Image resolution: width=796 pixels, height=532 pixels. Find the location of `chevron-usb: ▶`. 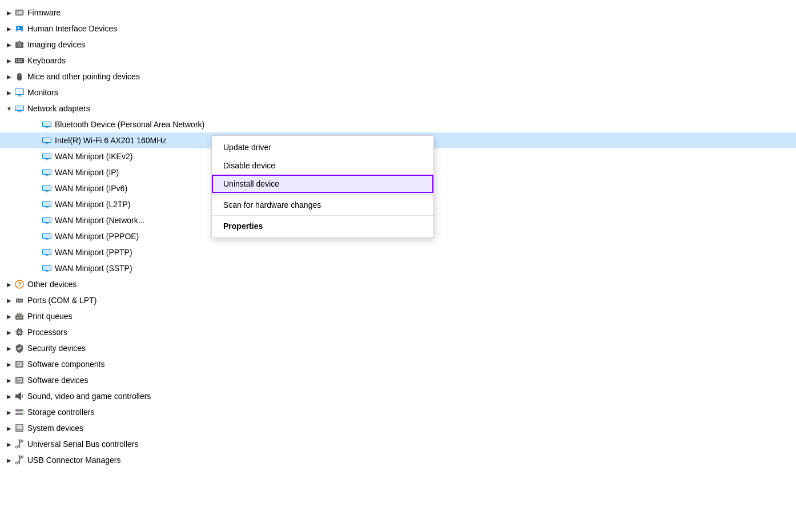

chevron-usb: ▶ is located at coordinates (9, 444).